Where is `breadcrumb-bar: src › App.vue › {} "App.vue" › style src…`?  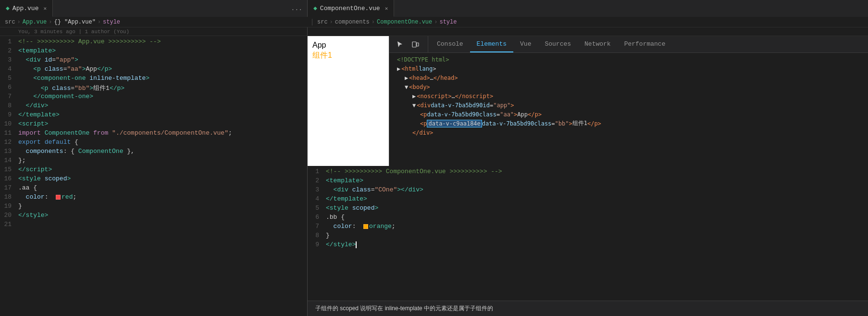
breadcrumb-bar: src › App.vue › {} "App.vue" › style src… is located at coordinates (434, 22).